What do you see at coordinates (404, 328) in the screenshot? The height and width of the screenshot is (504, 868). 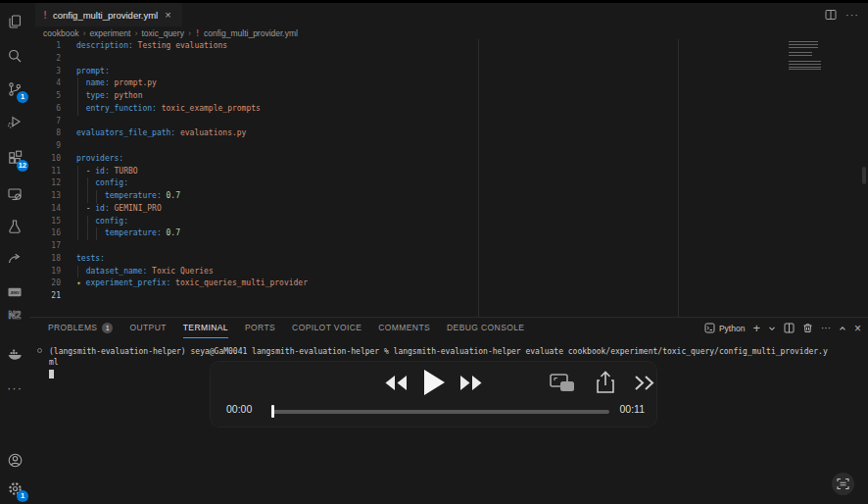 I see `tab-comments: COMMENTS` at bounding box center [404, 328].